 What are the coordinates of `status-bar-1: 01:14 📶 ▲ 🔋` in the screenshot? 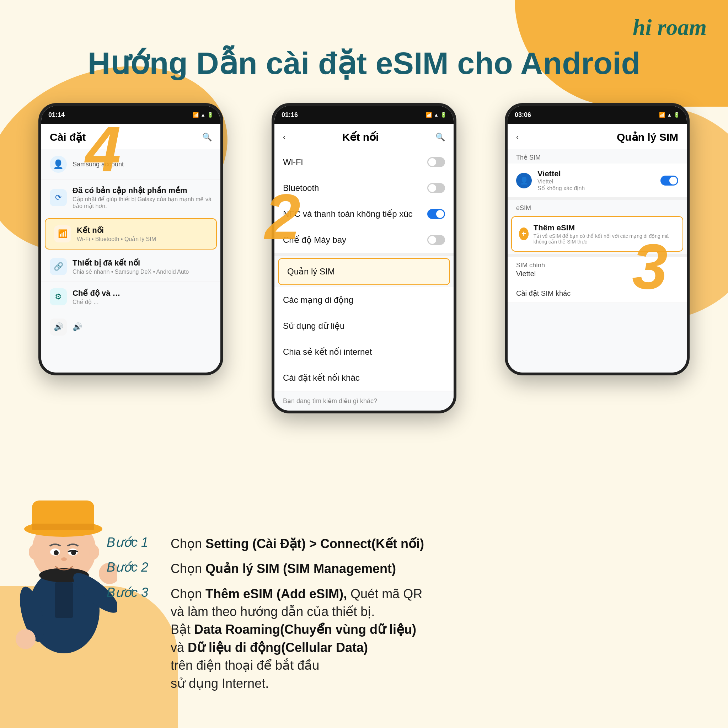 It's located at (131, 115).